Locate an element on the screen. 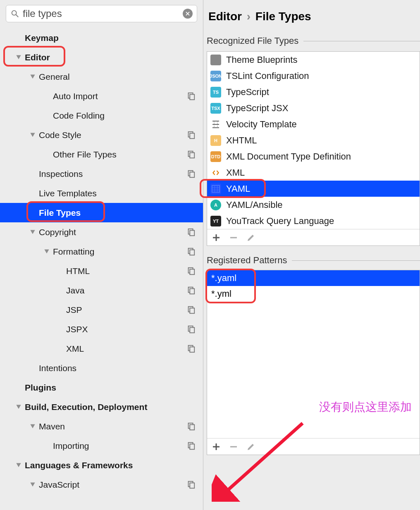  remove-filetype-button is located at coordinates (234, 238).